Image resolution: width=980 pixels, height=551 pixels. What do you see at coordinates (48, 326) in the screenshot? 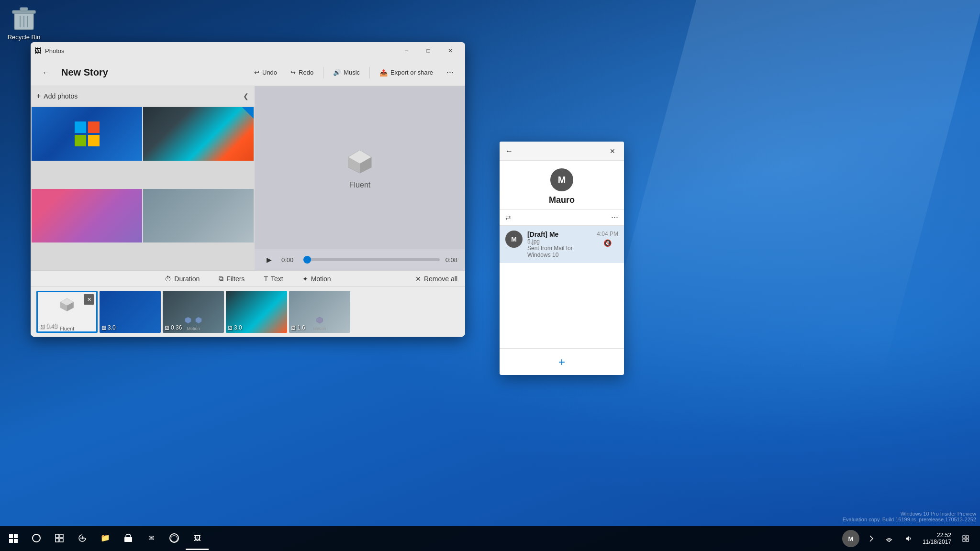
I see `filmstrip-item-1-duration: 🖼 0.43` at bounding box center [48, 326].